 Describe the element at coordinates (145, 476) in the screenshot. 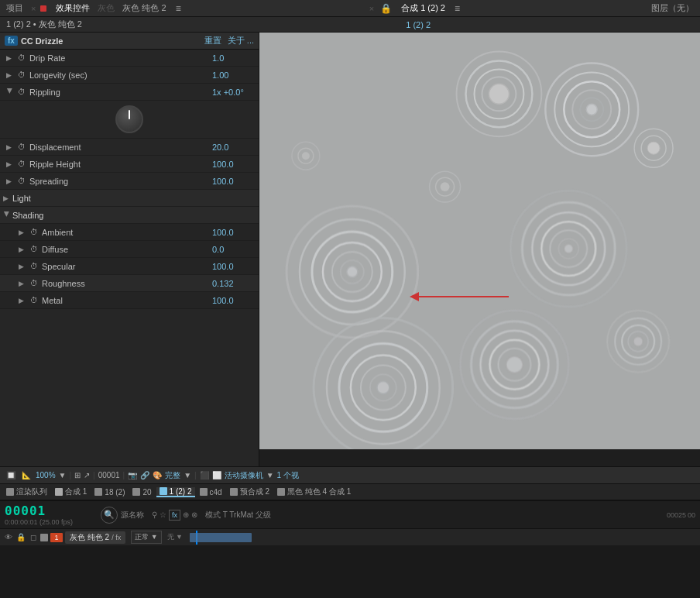

I see `preview-icon-5: 🔗` at that location.